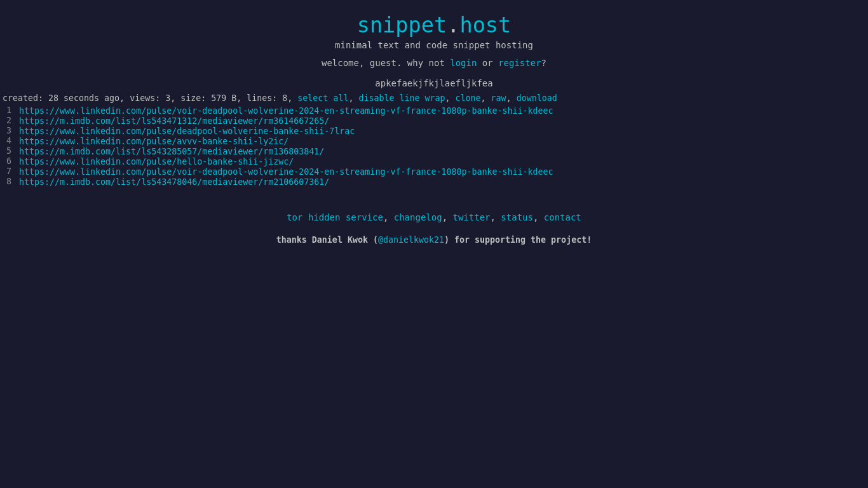 This screenshot has width=868, height=488. What do you see at coordinates (463, 63) in the screenshot?
I see `login-link: login` at bounding box center [463, 63].